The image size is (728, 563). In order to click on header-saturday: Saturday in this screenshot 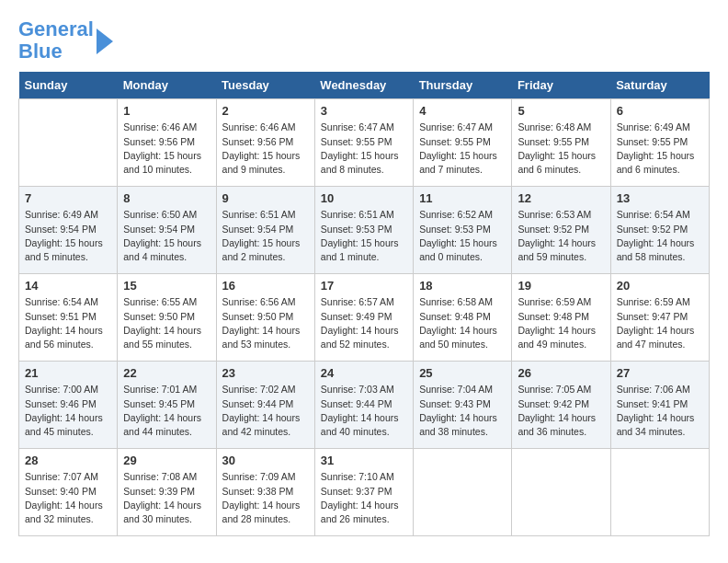, I will do `click(660, 86)`.